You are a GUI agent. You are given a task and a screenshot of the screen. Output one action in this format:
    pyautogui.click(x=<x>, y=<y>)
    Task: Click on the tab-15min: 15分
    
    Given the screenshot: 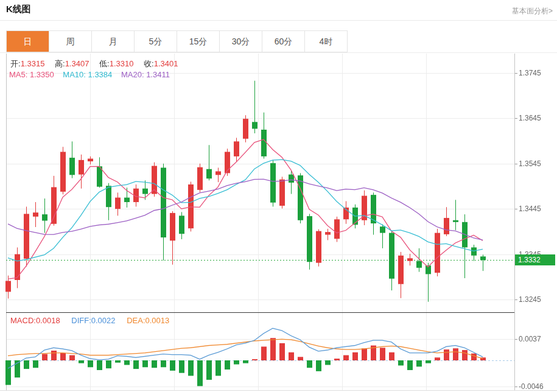 What is the action you would take?
    pyautogui.click(x=198, y=41)
    